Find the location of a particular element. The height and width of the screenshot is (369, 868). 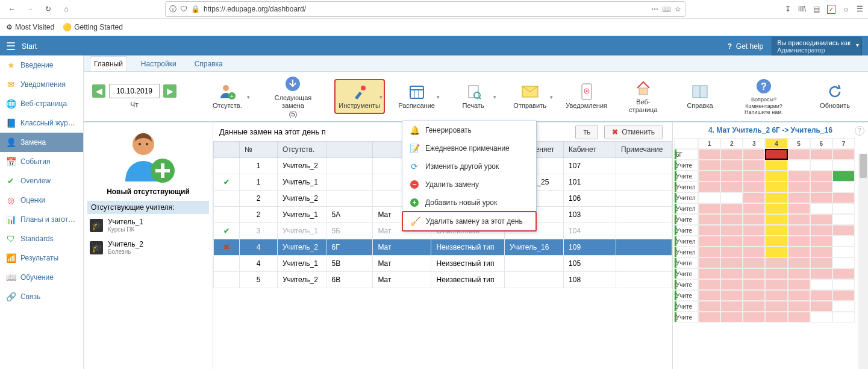

table-header: Отсутств. is located at coordinates (302, 150).